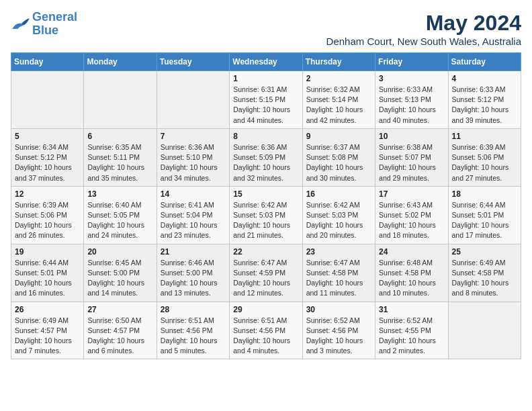 The width and height of the screenshot is (532, 411). I want to click on header-monday: Monday, so click(120, 62).